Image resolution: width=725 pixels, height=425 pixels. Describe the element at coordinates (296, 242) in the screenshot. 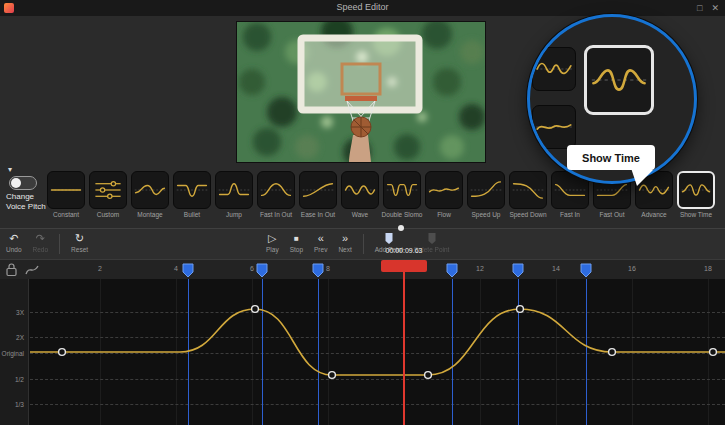

I see `stop-button: ■ Stop` at that location.